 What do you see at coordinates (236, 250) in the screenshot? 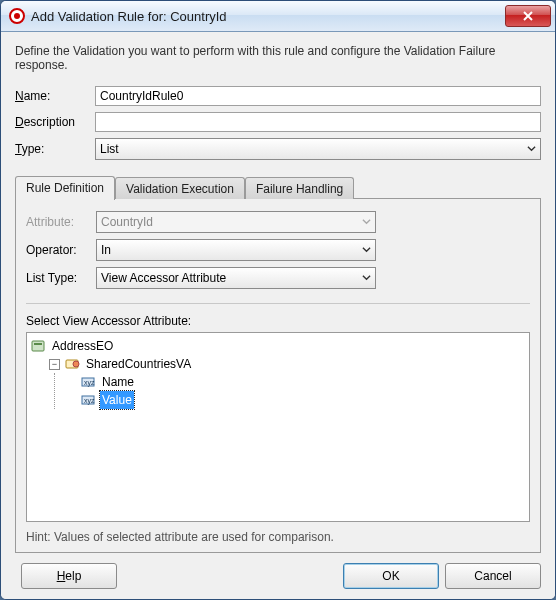
I see `operator-select: In` at bounding box center [236, 250].